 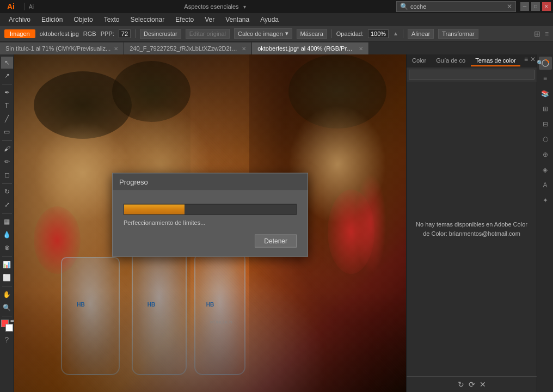 What do you see at coordinates (275, 241) in the screenshot?
I see `stop-button: Detener` at bounding box center [275, 241].